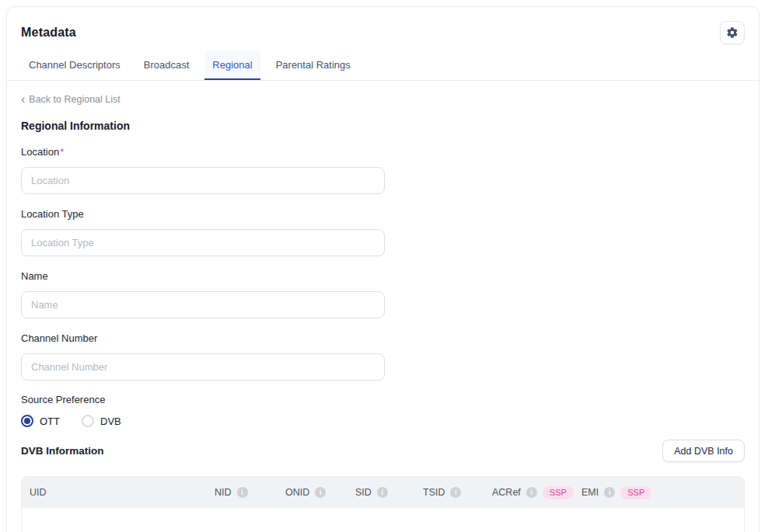  I want to click on tab-channel-descriptors: Channel Descriptors, so click(75, 65).